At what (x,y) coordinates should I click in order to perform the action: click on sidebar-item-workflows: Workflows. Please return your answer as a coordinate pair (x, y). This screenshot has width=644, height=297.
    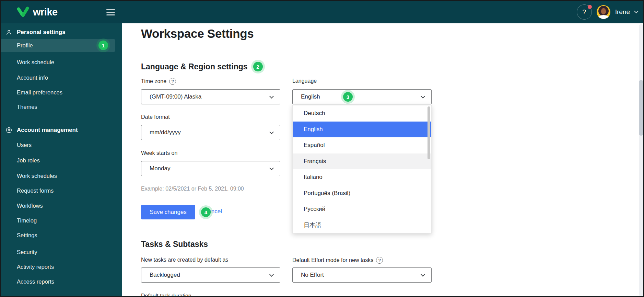
    Looking at the image, I should click on (58, 206).